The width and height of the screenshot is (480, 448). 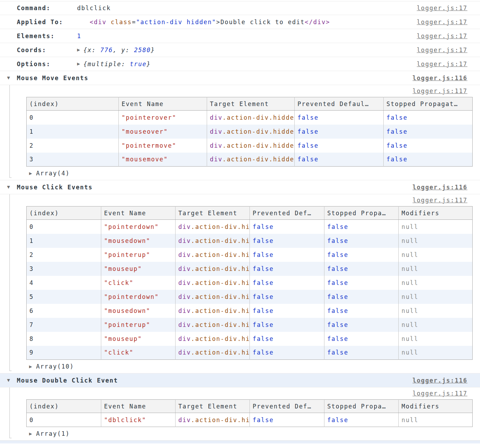 What do you see at coordinates (49, 173) in the screenshot?
I see `array-toggle: ▶Array(4)` at bounding box center [49, 173].